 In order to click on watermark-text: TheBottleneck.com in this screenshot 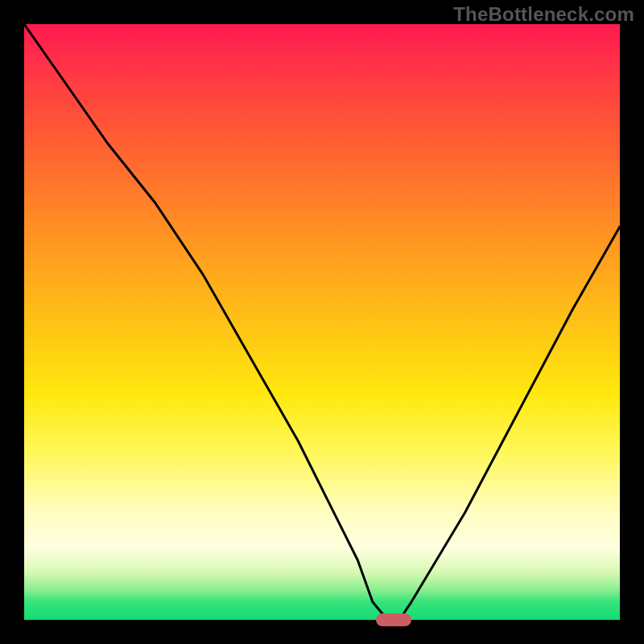, I will do `click(544, 14)`.